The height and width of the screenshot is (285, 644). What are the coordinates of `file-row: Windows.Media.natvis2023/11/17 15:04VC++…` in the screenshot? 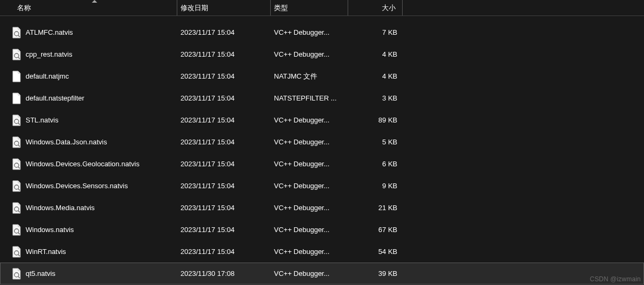 It's located at (322, 207).